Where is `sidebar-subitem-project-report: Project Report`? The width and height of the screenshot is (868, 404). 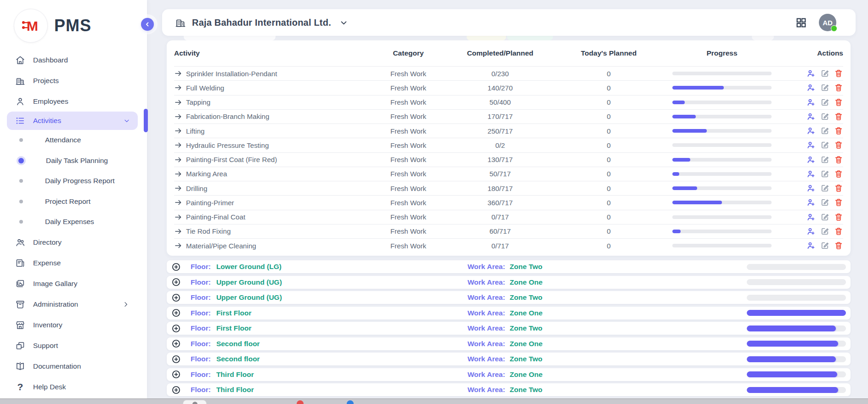 sidebar-subitem-project-report: Project Report is located at coordinates (73, 202).